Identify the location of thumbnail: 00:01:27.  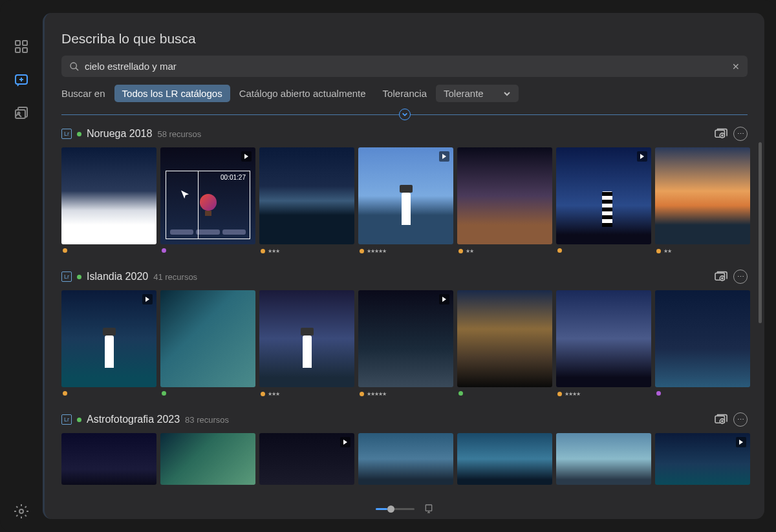
(208, 200).